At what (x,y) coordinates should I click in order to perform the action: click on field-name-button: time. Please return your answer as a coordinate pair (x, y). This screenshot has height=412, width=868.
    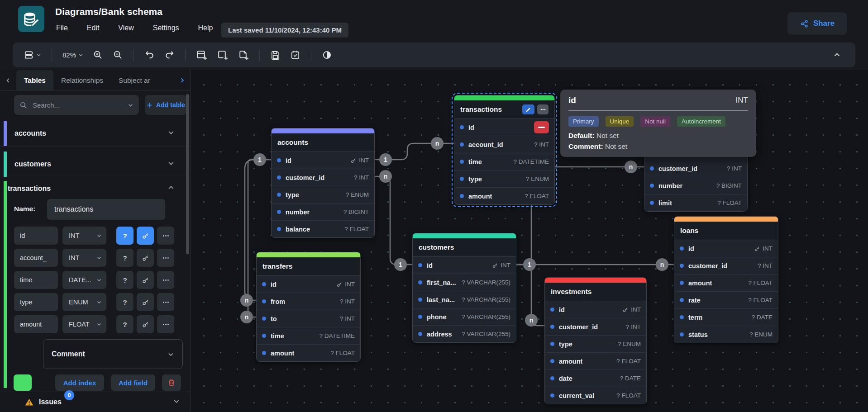
    Looking at the image, I should click on (36, 280).